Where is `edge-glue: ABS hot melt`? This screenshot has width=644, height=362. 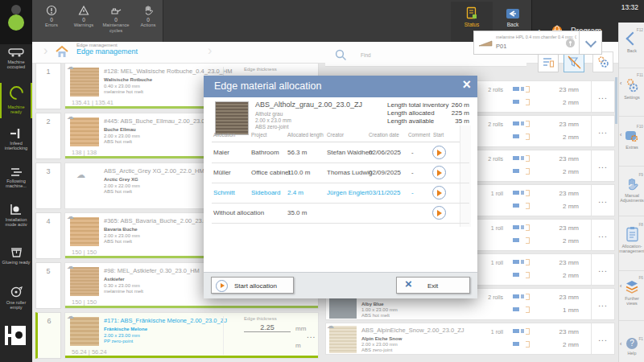 edge-glue: ABS hot melt is located at coordinates (118, 191).